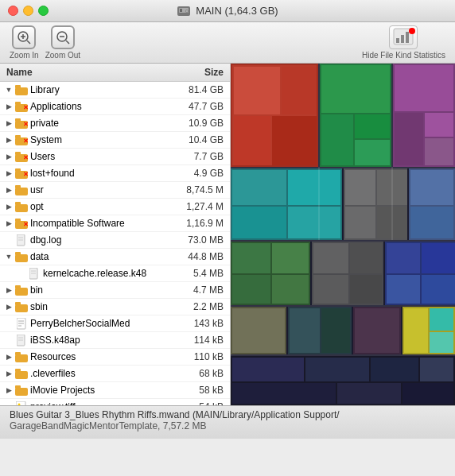  Describe the element at coordinates (115, 307) in the screenshot. I see `table-row: ▶ sbin 2.2 MB` at that location.